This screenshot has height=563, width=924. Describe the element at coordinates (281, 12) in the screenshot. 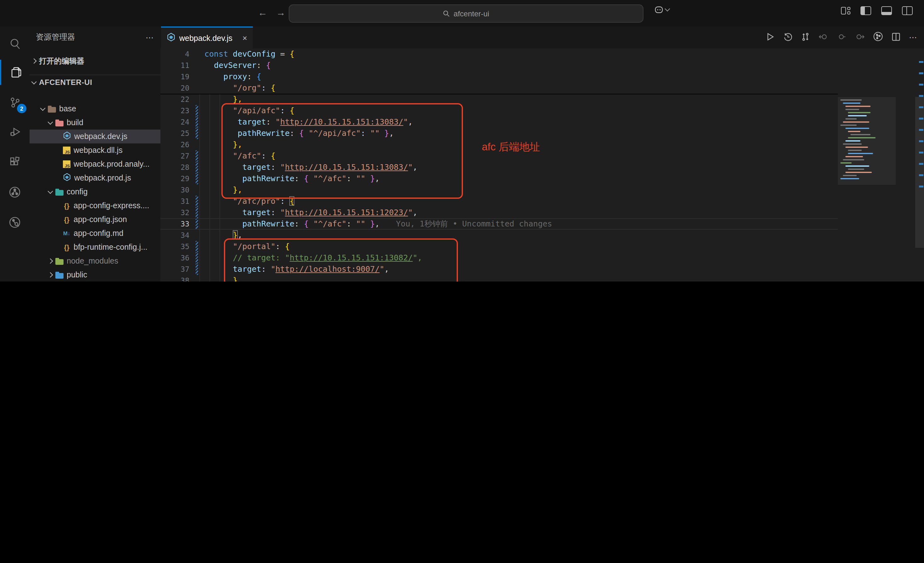

I see `nav-forward-icon: →` at that location.